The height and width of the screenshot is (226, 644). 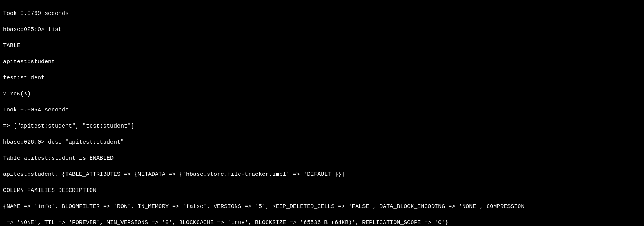 What do you see at coordinates (322, 30) in the screenshot?
I see `terminal-line: hbase:025:0> list` at bounding box center [322, 30].